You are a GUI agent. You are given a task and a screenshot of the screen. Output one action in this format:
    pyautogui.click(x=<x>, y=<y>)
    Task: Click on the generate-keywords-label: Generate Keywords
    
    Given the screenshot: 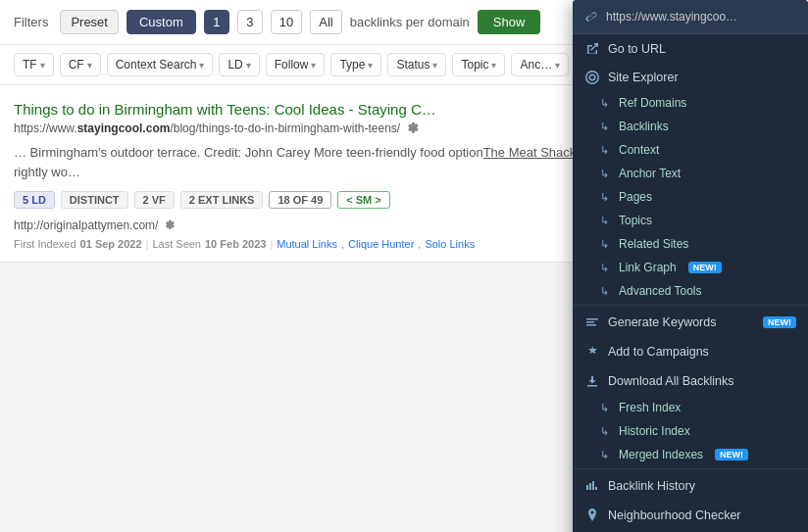 What is the action you would take?
    pyautogui.click(x=680, y=322)
    